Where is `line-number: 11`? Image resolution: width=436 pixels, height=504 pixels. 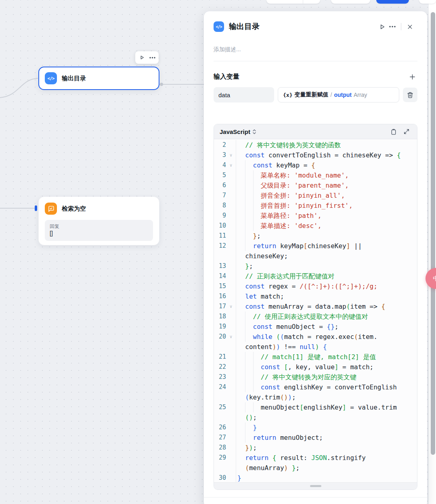 line-number: 11 is located at coordinates (220, 236).